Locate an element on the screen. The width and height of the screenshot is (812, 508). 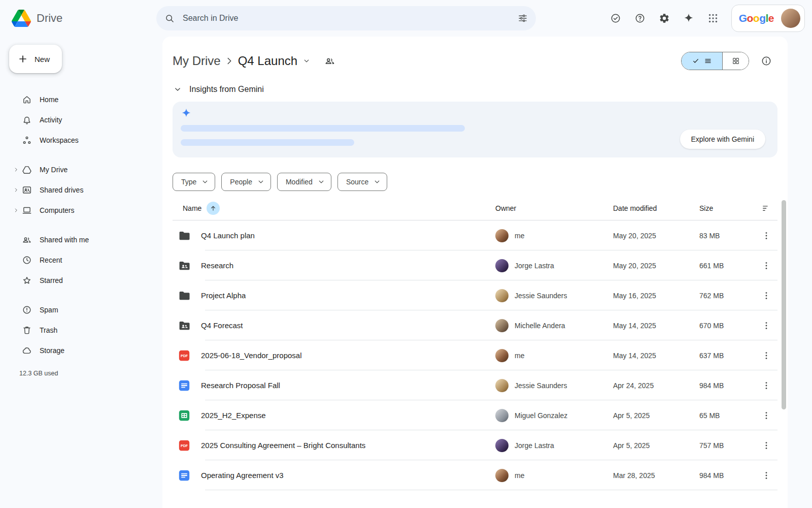
sidebar-item-shared-drives: Shared drives is located at coordinates (82, 190).